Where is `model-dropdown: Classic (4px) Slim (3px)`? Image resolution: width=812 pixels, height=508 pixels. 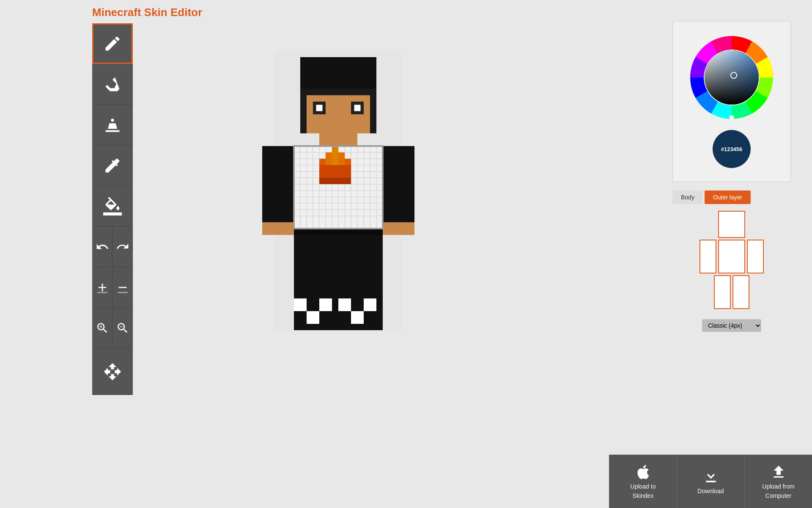 model-dropdown: Classic (4px) Slim (3px) is located at coordinates (732, 326).